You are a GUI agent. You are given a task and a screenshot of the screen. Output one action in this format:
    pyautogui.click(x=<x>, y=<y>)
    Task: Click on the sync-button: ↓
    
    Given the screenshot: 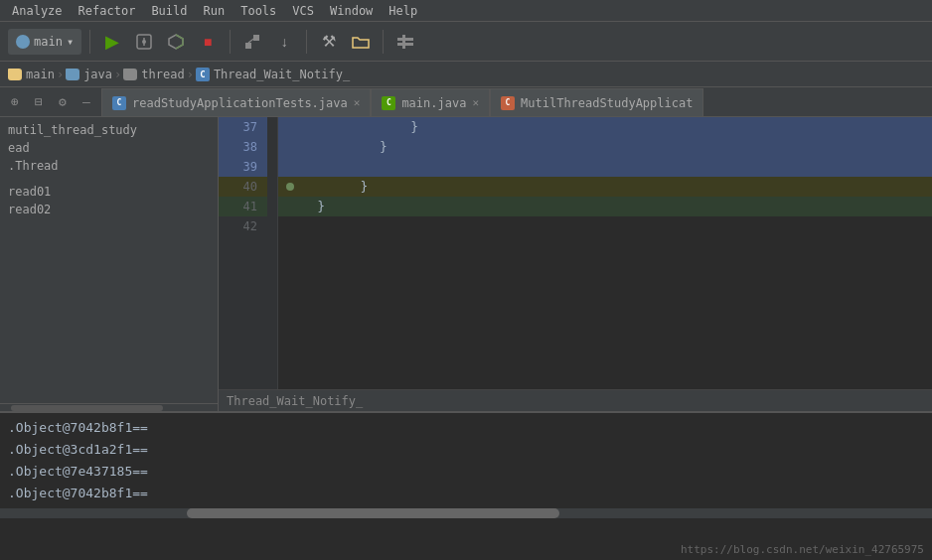 What is the action you would take?
    pyautogui.click(x=284, y=42)
    